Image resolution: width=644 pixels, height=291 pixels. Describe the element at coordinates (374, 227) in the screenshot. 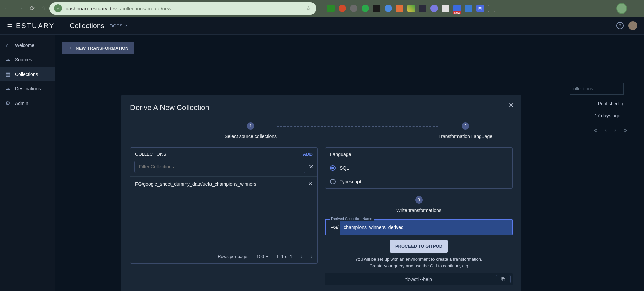

I see `derived-value-text: champions_winners_derived` at that location.